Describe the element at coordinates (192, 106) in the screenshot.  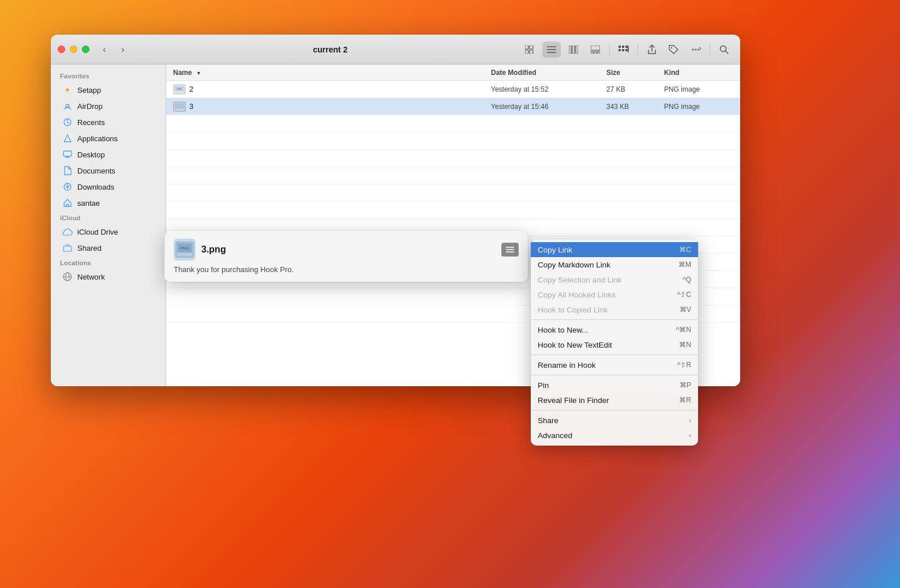
I see `file-name-3: 3` at that location.